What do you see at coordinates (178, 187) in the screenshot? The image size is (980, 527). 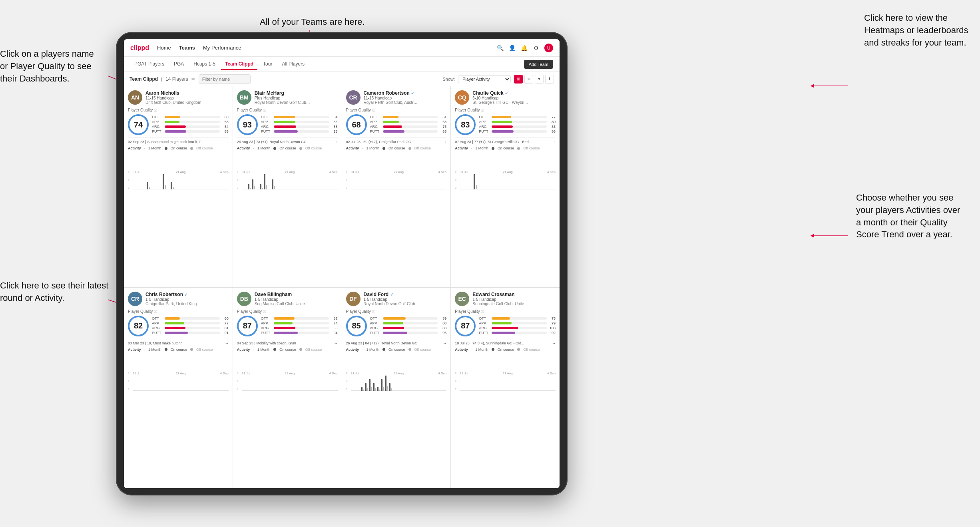 I see `player-card: AN Aaron Nicholls 11-15 Handicap Drift G…` at bounding box center [178, 187].